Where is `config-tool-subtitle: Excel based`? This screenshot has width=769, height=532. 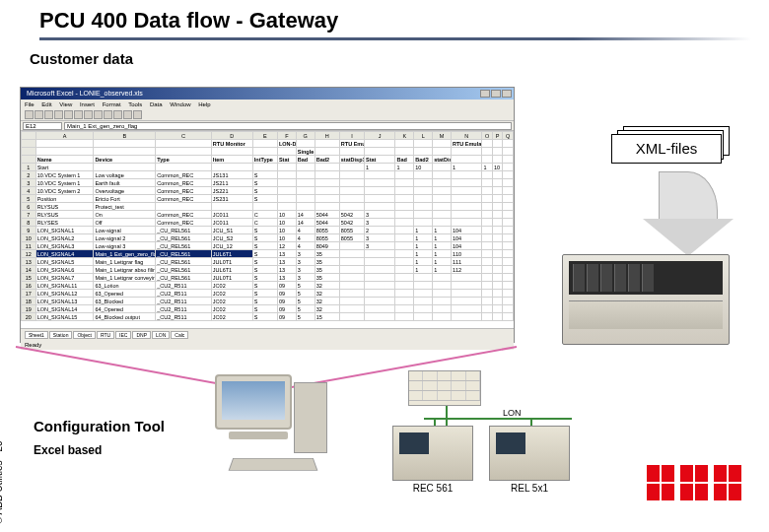 config-tool-subtitle: Excel based is located at coordinates (67, 450).